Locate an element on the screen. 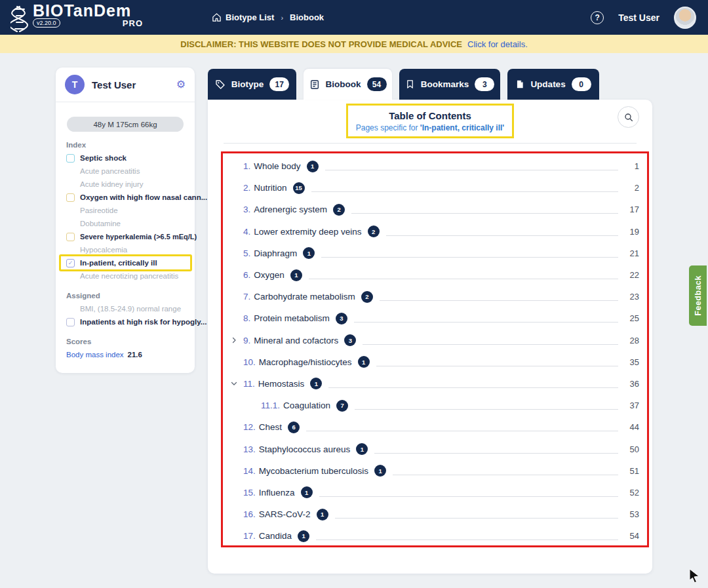 The height and width of the screenshot is (588, 708). breadcrumb-current: Biobook is located at coordinates (307, 17).